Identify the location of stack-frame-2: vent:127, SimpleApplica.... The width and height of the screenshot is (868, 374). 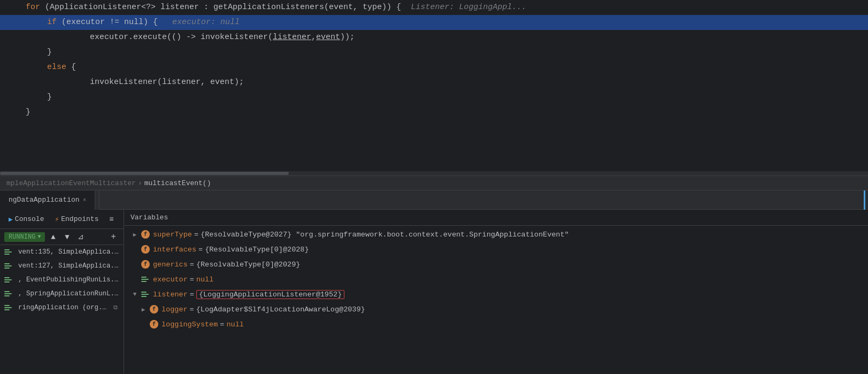
(62, 266).